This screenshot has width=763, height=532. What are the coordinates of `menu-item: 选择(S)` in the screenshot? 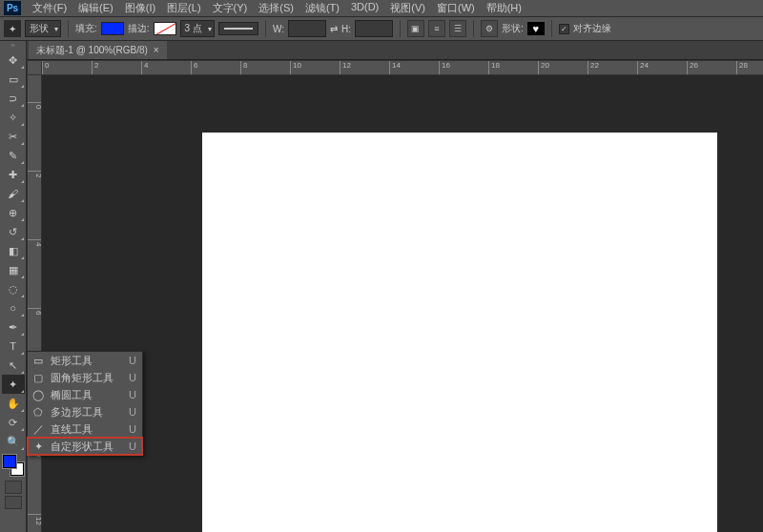 It's located at (277, 8).